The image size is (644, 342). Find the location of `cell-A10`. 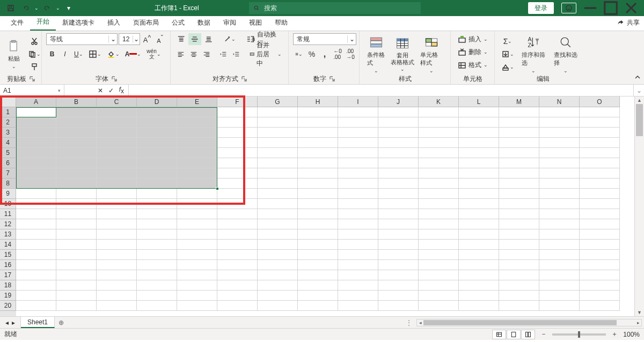

cell-A10 is located at coordinates (36, 204).